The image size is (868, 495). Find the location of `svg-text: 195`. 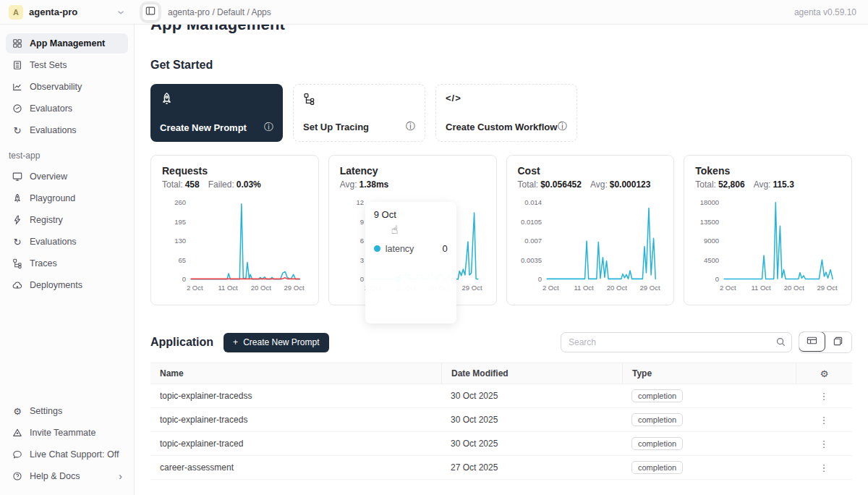

svg-text: 195 is located at coordinates (180, 221).